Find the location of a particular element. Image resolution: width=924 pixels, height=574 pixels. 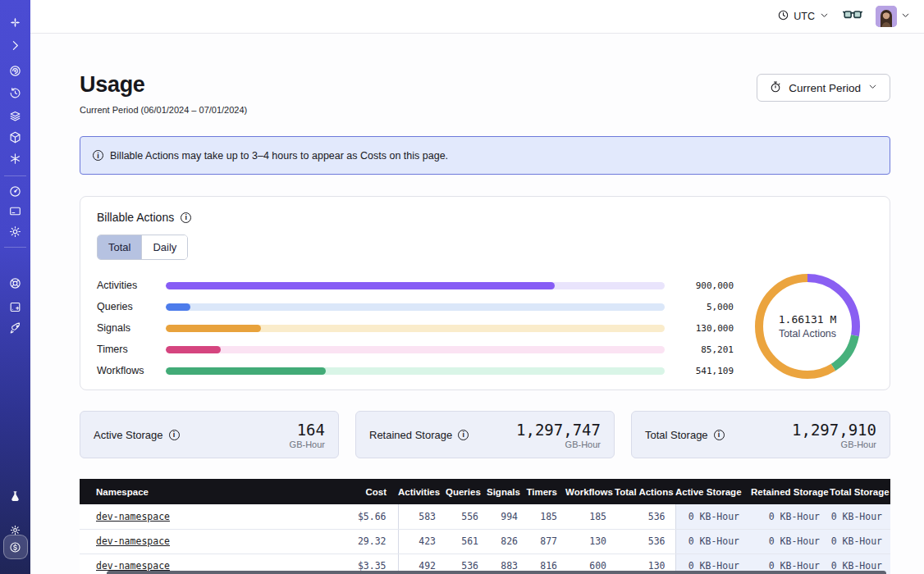

cell: 29.32 is located at coordinates (368, 541).